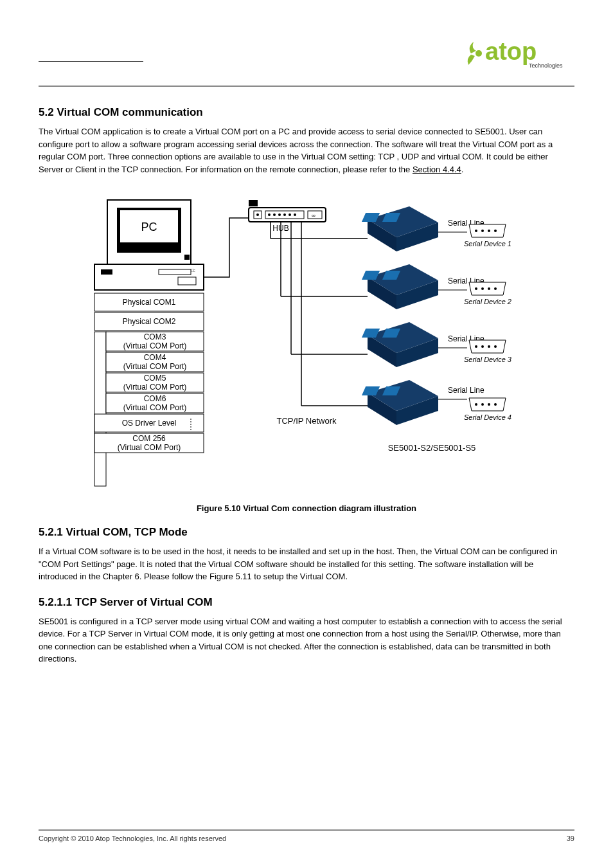 This screenshot has width=613, height=868. What do you see at coordinates (155, 399) in the screenshot?
I see `svg-text: COM6` at bounding box center [155, 399].